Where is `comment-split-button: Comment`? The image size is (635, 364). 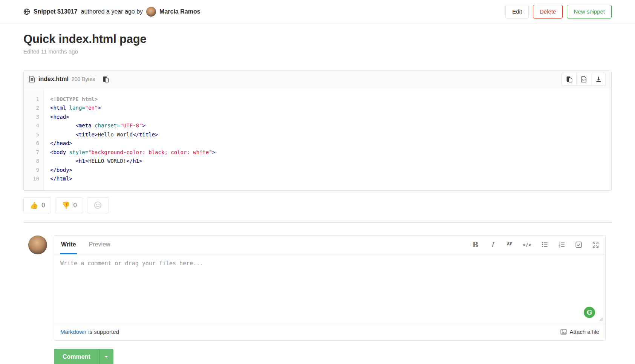 comment-split-button: Comment is located at coordinates (84, 356).